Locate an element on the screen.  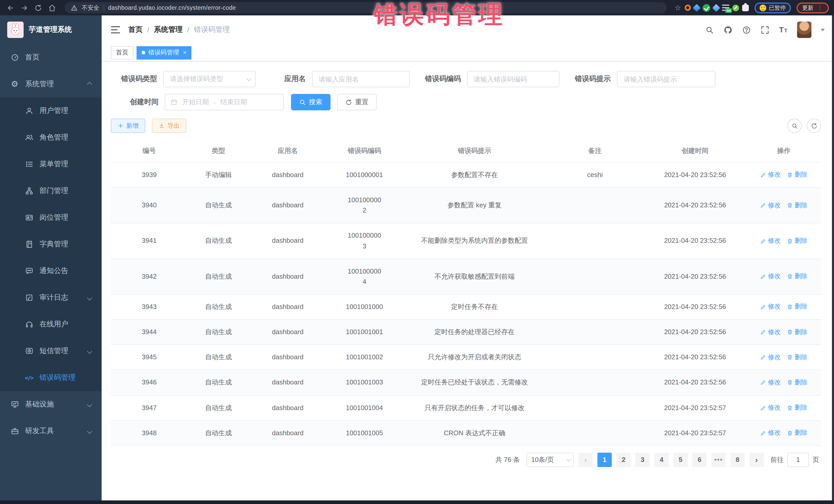
page-number-button: 4 is located at coordinates (661, 460).